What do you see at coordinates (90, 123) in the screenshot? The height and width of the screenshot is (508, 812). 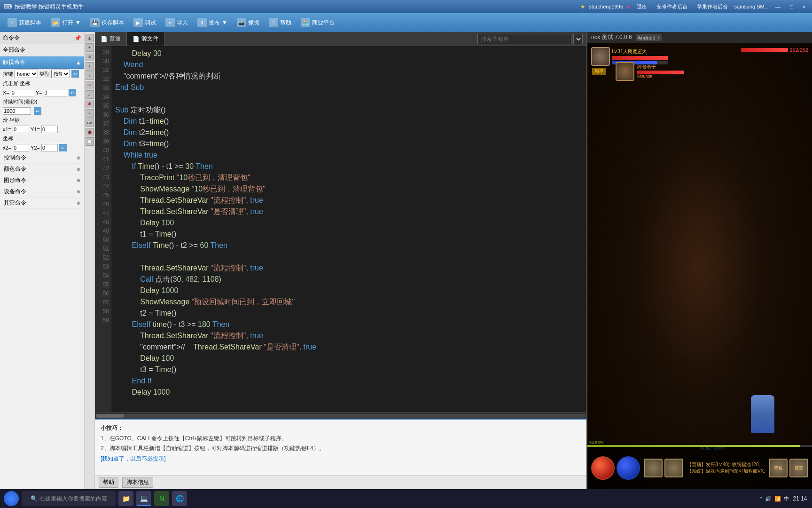 I see `mid-btn-go: Go` at bounding box center [90, 123].